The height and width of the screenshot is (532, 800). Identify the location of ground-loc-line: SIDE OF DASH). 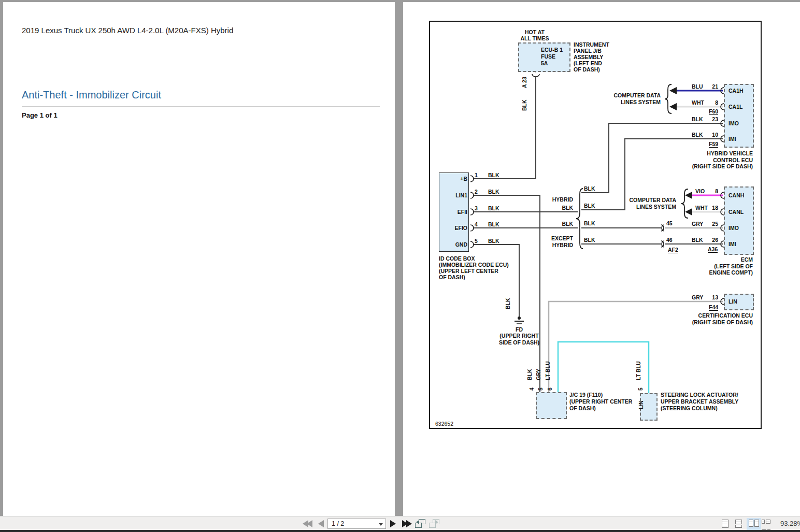
(519, 343).